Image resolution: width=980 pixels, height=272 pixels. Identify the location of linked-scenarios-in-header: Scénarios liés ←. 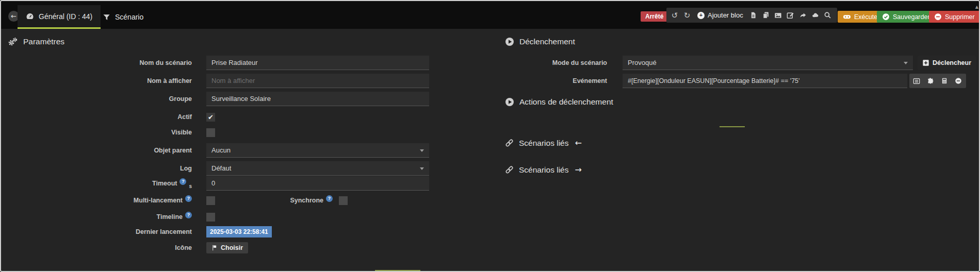
(544, 143).